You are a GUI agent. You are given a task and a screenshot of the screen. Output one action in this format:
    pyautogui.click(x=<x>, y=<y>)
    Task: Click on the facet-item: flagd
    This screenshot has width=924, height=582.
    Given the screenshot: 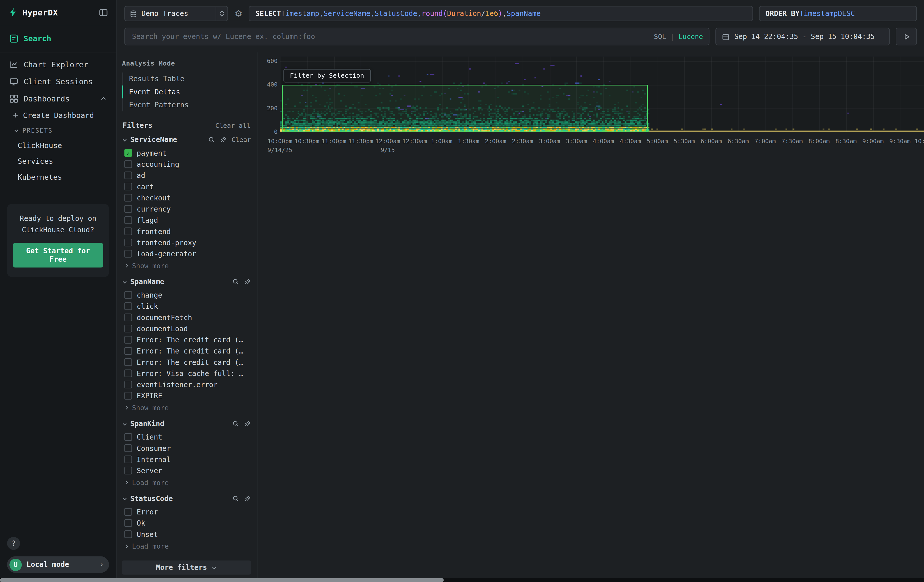 What is the action you would take?
    pyautogui.click(x=186, y=220)
    